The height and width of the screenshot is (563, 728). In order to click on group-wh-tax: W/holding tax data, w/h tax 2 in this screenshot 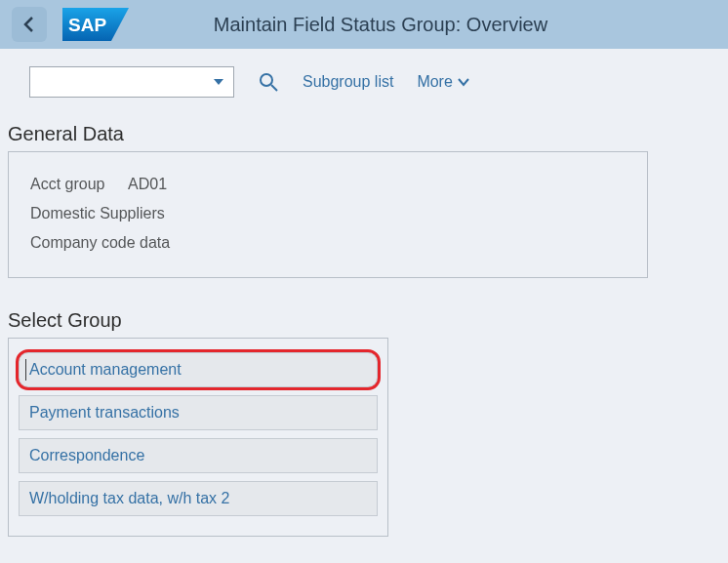, I will do `click(198, 499)`.